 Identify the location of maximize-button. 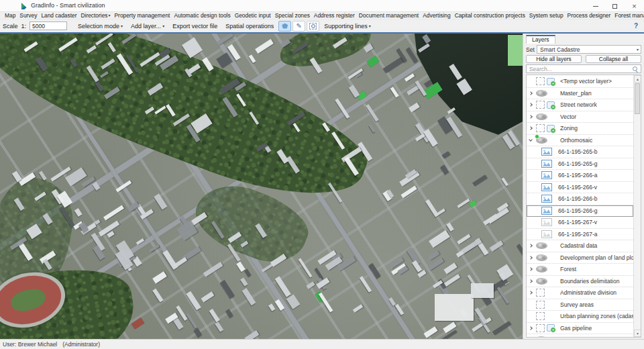
(614, 6).